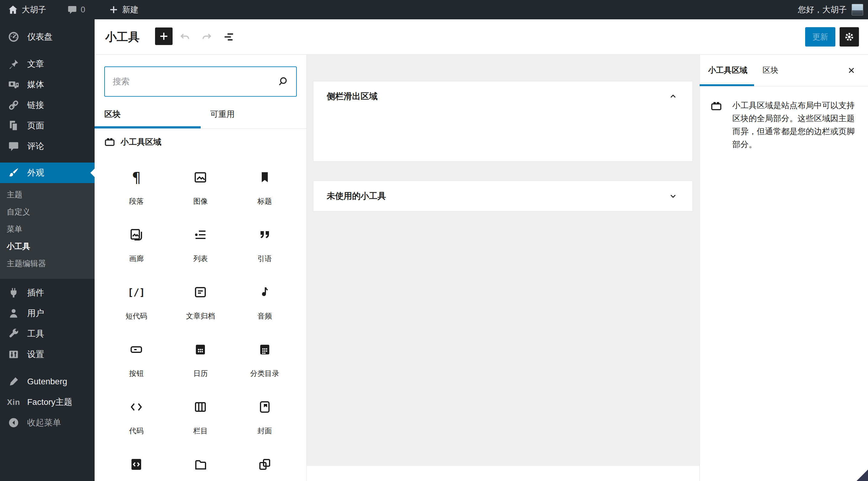 Image resolution: width=868 pixels, height=481 pixels. I want to click on sidebar-item-users: 用户, so click(47, 313).